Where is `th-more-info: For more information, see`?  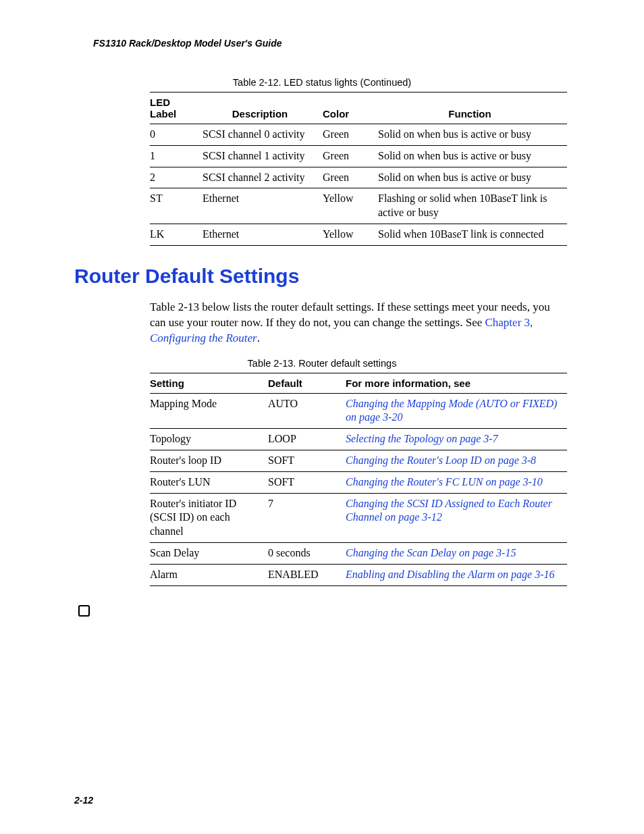 th-more-info: For more information, see is located at coordinates (456, 383).